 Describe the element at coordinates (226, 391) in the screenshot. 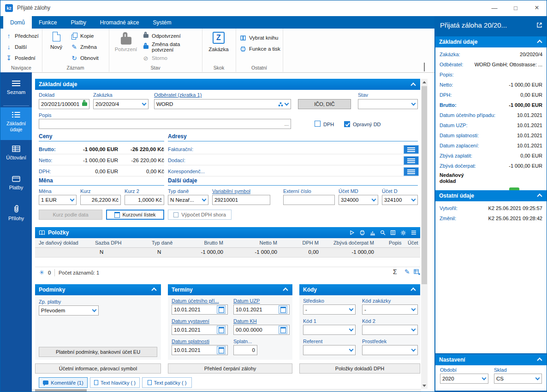

I see `horizontal-scrollbar` at that location.